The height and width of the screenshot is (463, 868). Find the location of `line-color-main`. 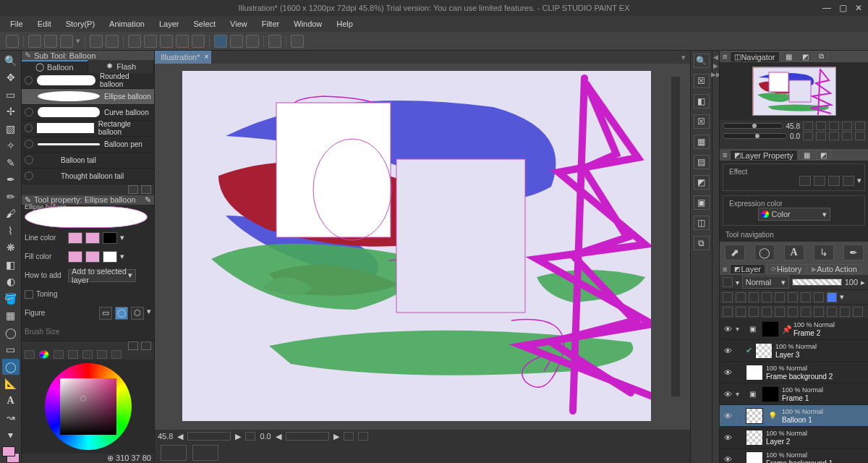

line-color-main is located at coordinates (75, 238).